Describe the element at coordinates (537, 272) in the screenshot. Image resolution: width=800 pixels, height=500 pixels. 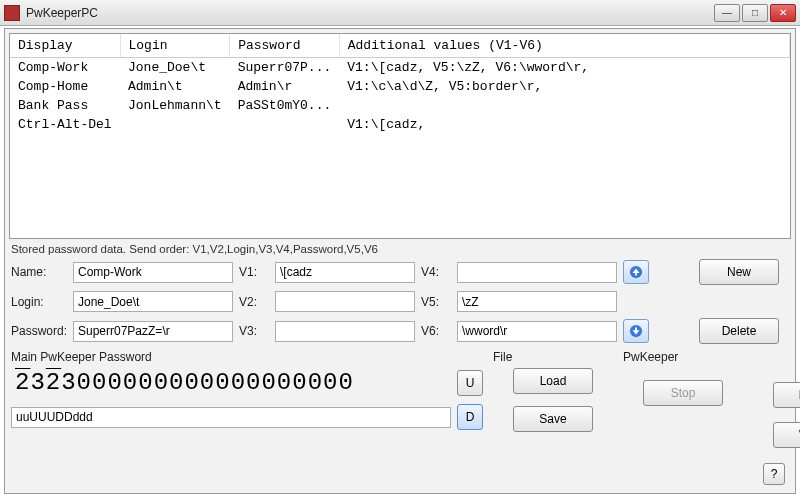
I see `v4-field` at that location.